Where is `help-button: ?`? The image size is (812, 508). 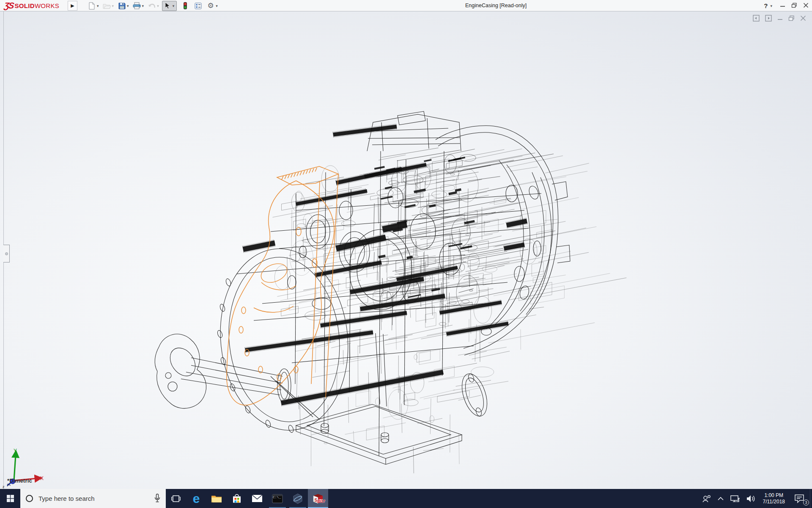 help-button: ? is located at coordinates (765, 6).